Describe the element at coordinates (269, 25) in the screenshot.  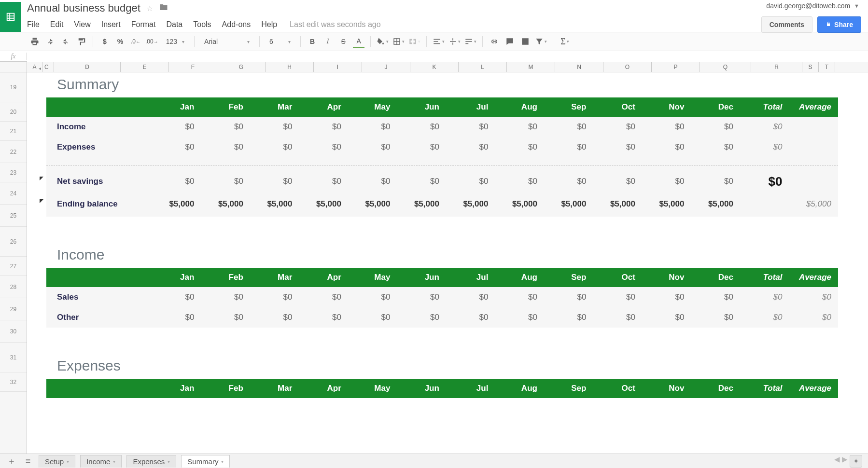
I see `menu-help: Help` at that location.